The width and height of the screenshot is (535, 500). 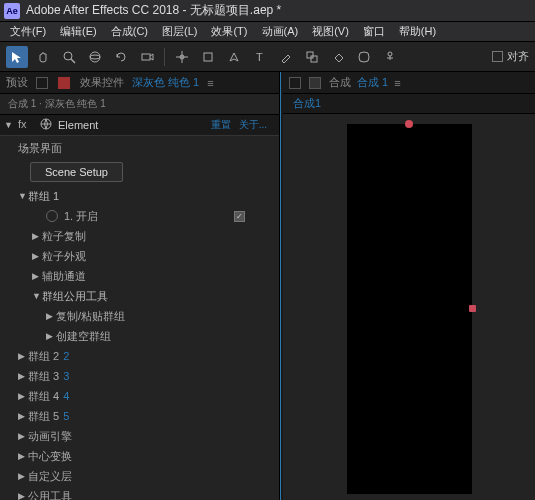 What do you see at coordinates (44, 356) in the screenshot?
I see `group2-label: 群组 2` at bounding box center [44, 356].